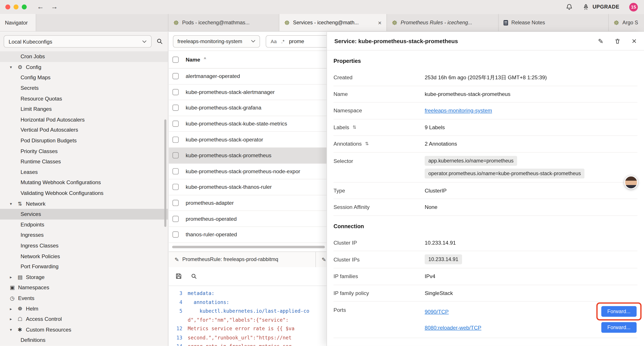 This screenshot has width=644, height=346. I want to click on namespace-filter-select: freeleaps-monitoring-system, so click(216, 41).